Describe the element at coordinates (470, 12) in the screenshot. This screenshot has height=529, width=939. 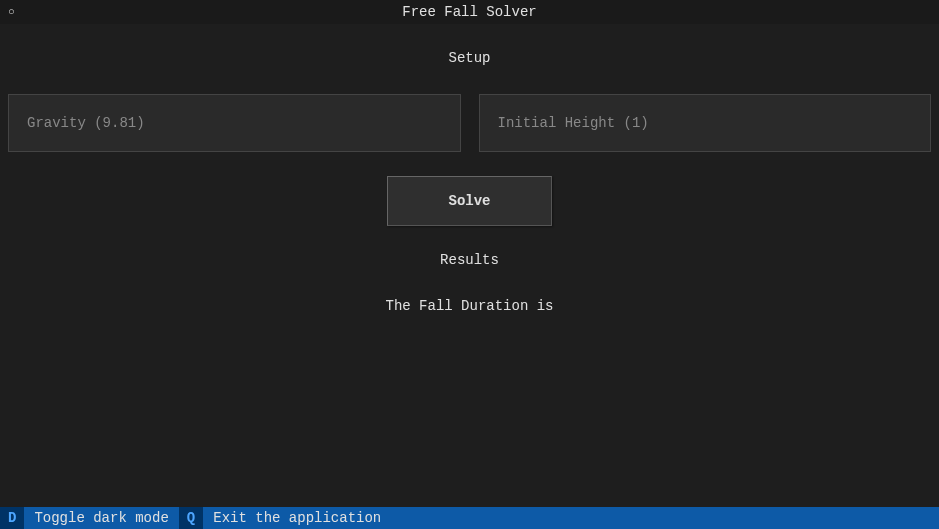
I see `title-bar: ○ Free Fall Solver` at that location.